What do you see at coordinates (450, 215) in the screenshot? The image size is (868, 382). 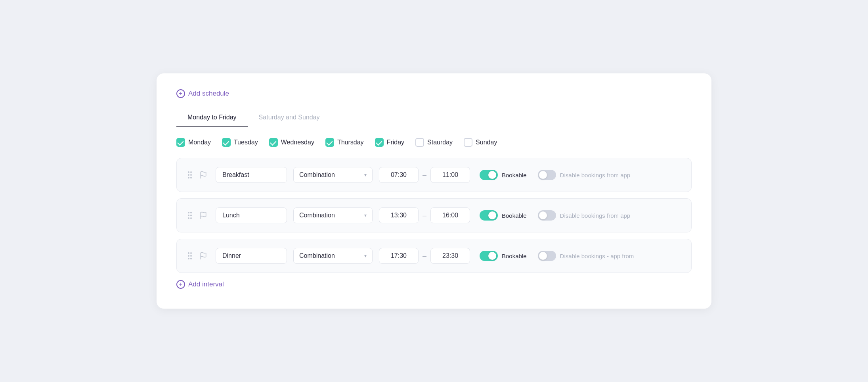 I see `end-time-lunch` at bounding box center [450, 215].